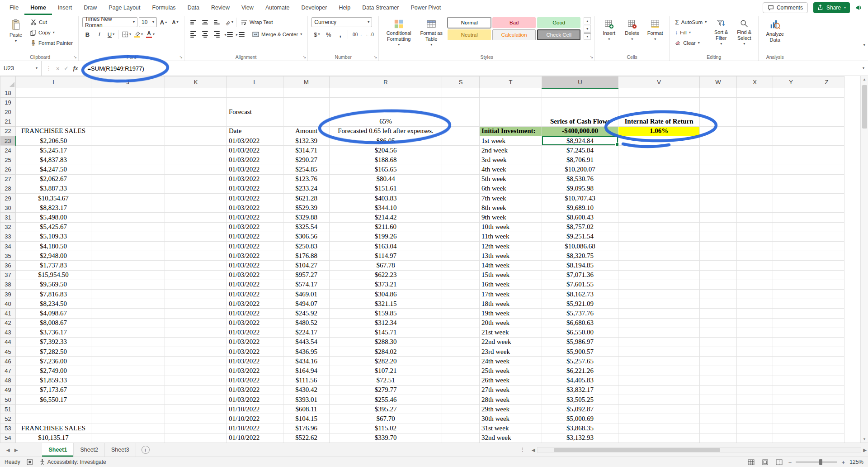 This screenshot has width=868, height=467. Describe the element at coordinates (659, 198) in the screenshot. I see `cell-V29` at that location.